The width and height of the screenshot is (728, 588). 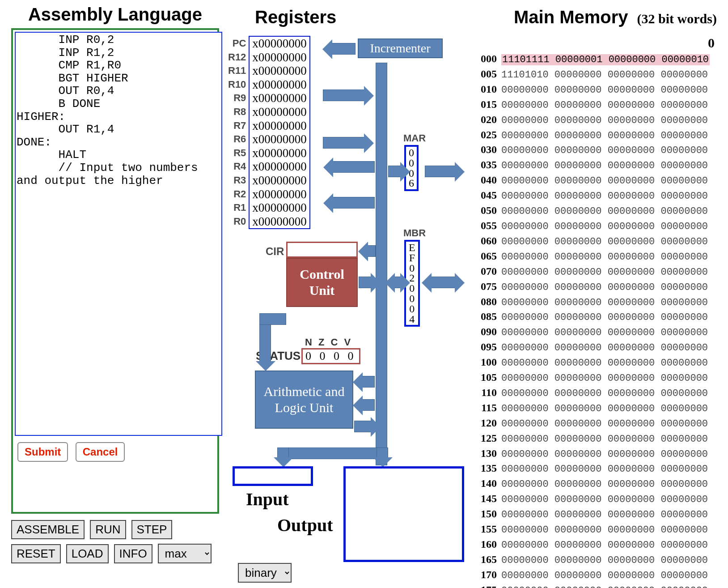 I want to click on step-button: STEP, so click(x=152, y=530).